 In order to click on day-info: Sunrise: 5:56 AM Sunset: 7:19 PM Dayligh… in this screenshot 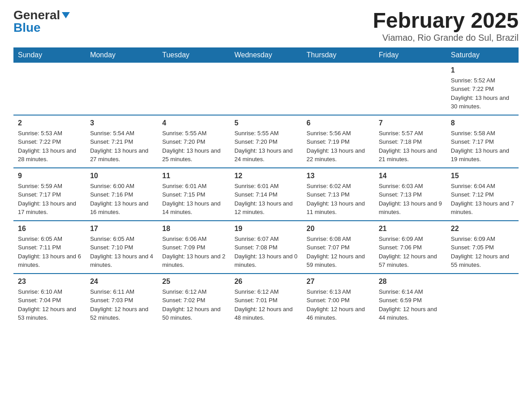, I will do `click(339, 146)`.